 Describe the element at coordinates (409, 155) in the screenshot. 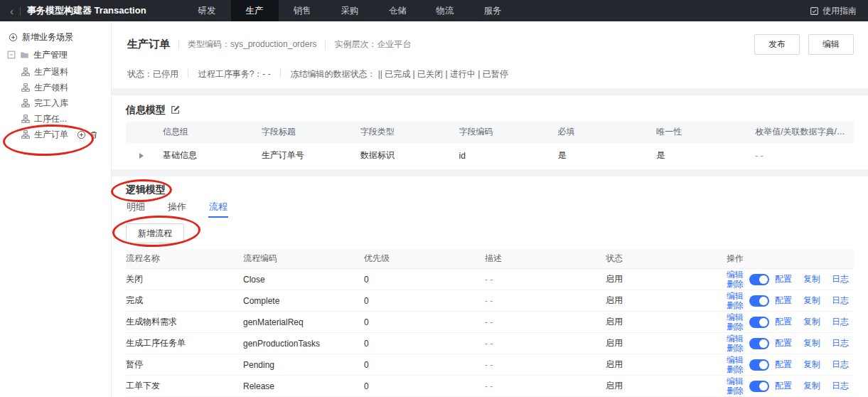

I see `field-type-cell: 数据标识` at that location.